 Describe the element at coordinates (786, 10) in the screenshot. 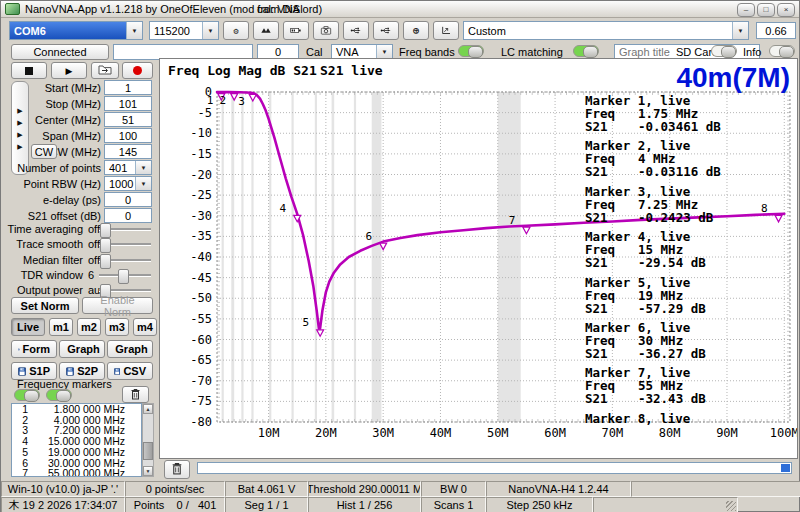

I see `close-button: ×` at that location.